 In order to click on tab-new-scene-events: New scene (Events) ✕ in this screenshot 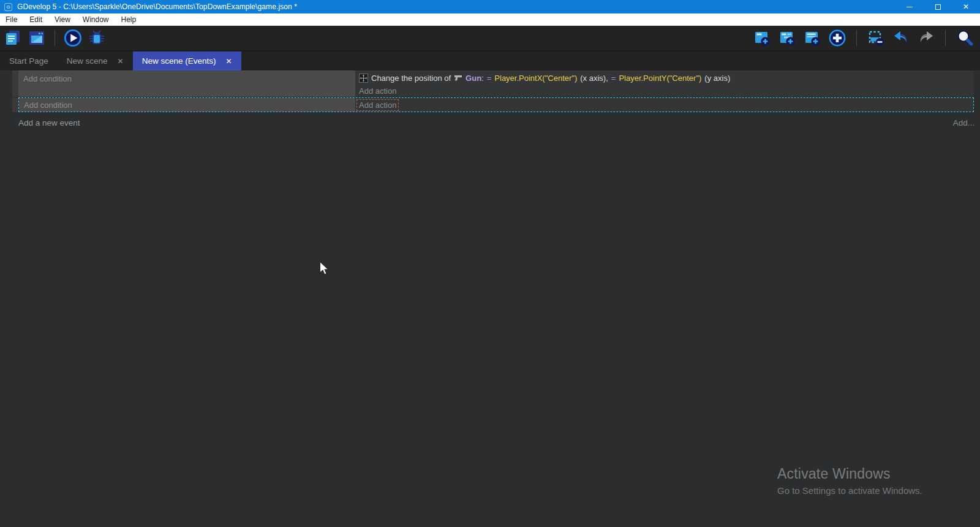, I will do `click(187, 61)`.